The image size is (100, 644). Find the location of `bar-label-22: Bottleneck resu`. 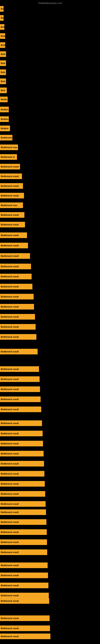

bar-label-22: Bottleneck resu is located at coordinates (9, 205).